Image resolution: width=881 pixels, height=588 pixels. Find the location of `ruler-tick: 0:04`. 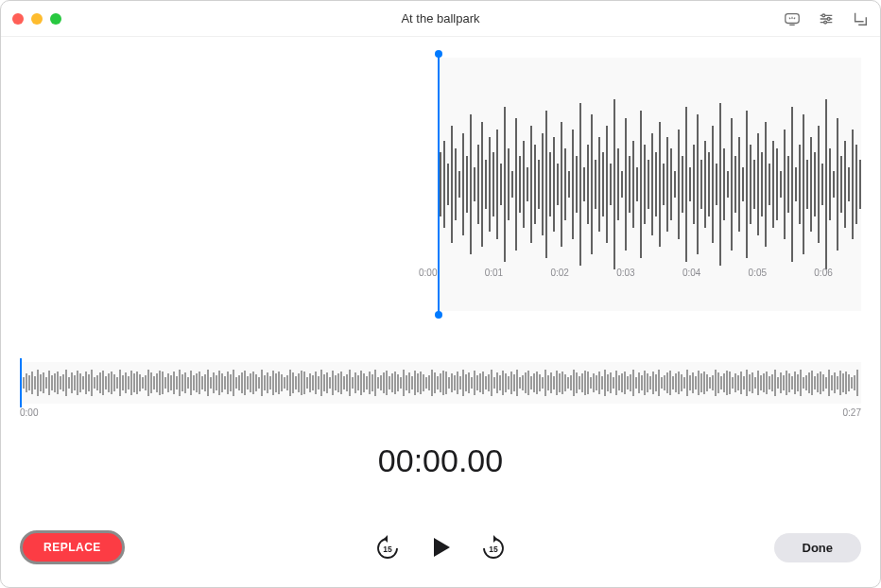

ruler-tick: 0:04 is located at coordinates (716, 275).